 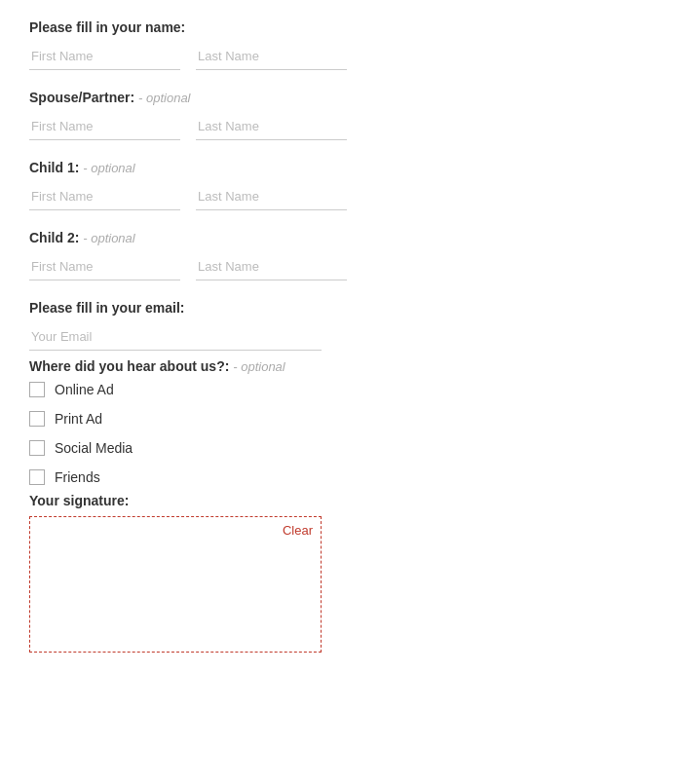 I want to click on clear-button: Clear, so click(x=298, y=530).